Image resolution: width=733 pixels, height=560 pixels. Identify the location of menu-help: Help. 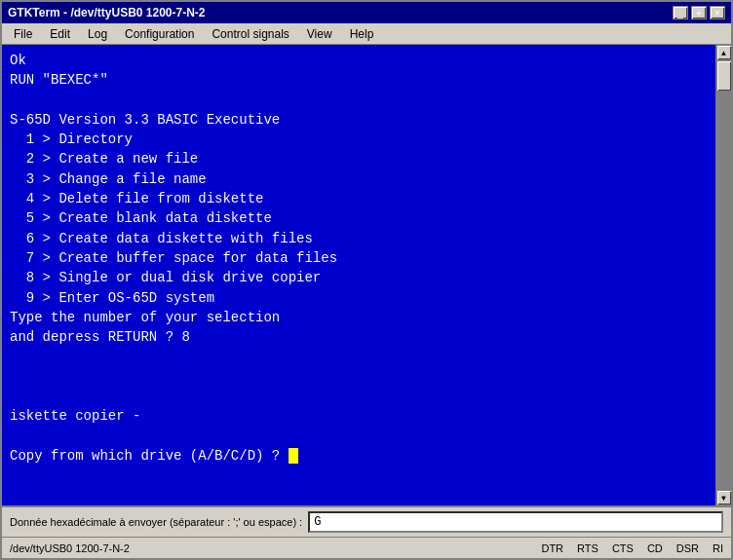
(363, 34).